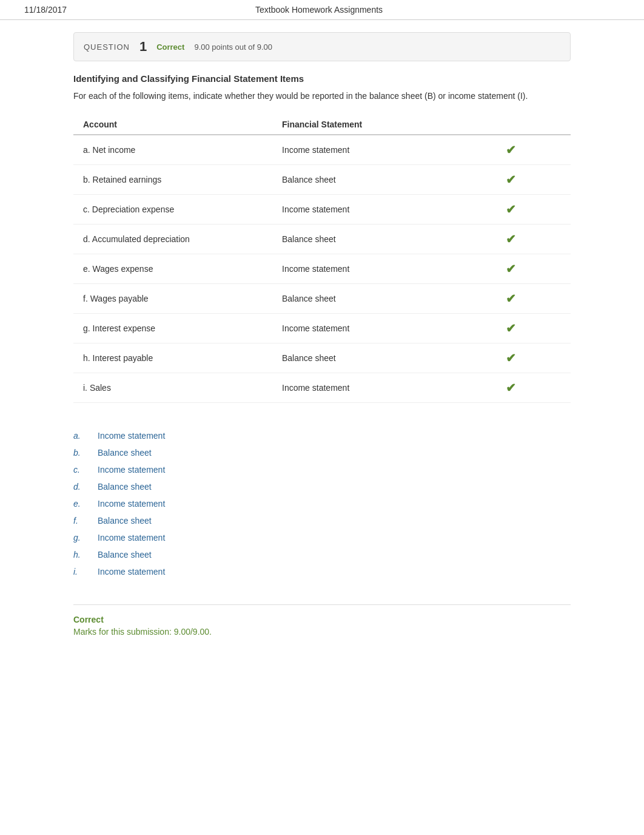 The height and width of the screenshot is (835, 644). What do you see at coordinates (322, 388) in the screenshot?
I see `table-row: i. Sales Income statement ✔` at bounding box center [322, 388].